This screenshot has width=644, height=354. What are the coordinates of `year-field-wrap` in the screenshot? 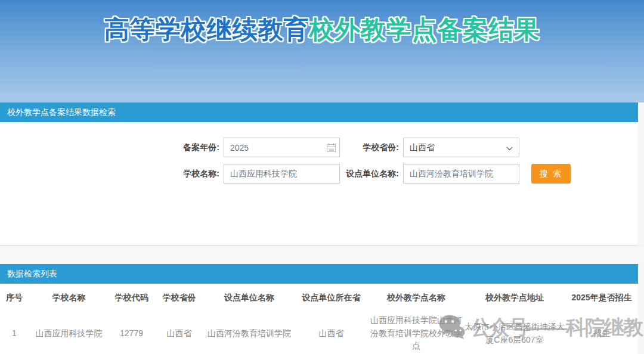 It's located at (281, 148).